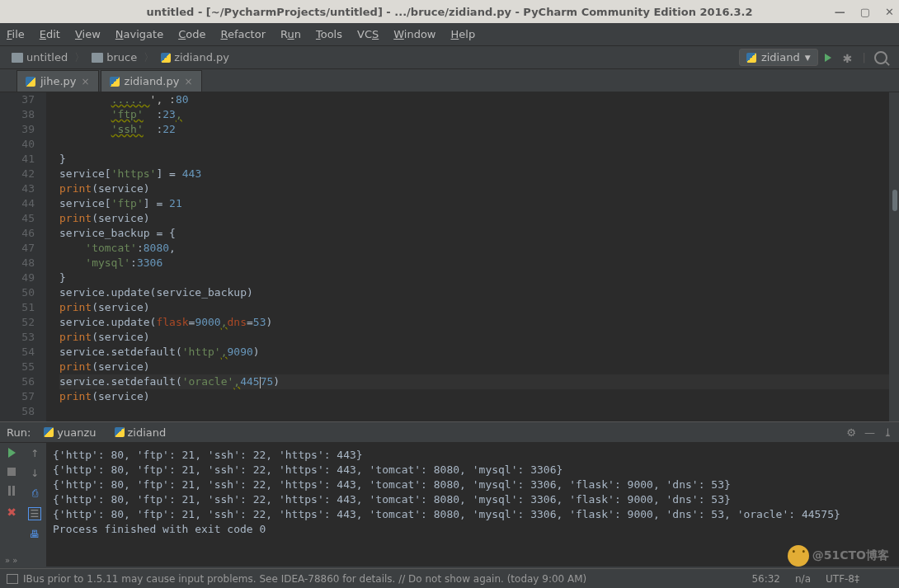 This screenshot has height=588, width=899. What do you see at coordinates (894, 257) in the screenshot?
I see `scrollbar` at bounding box center [894, 257].